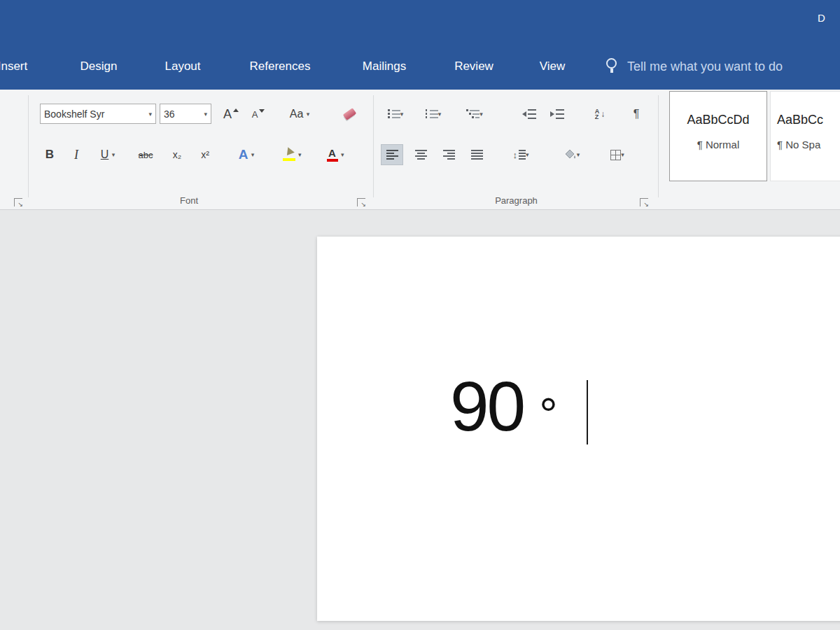 This screenshot has height=630, width=840. I want to click on numbering-button: ▾, so click(433, 114).